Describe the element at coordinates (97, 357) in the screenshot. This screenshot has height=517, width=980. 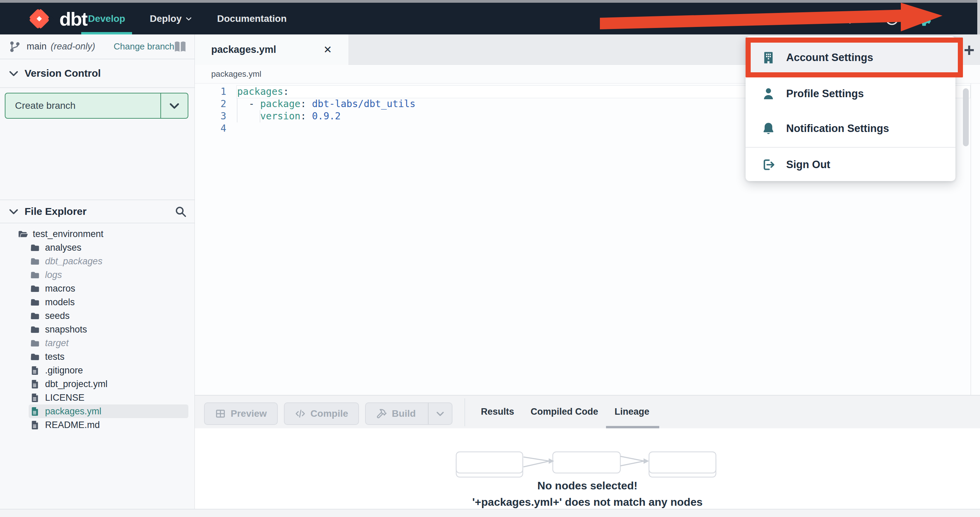
I see `tree-item-tests: tests` at that location.